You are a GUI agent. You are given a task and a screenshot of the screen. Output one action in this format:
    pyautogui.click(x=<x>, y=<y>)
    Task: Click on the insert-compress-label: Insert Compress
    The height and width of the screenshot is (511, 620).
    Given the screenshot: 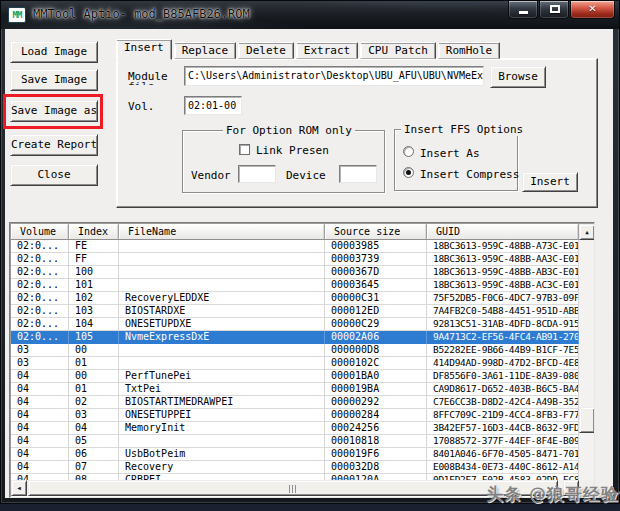 What is the action you would take?
    pyautogui.click(x=470, y=174)
    